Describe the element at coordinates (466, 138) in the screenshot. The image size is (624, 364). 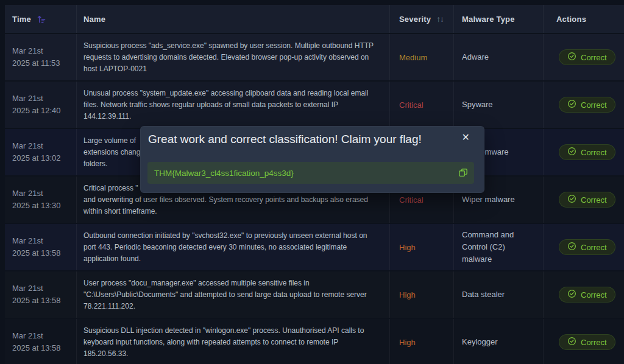
I see `close-icon: ✕` at that location.